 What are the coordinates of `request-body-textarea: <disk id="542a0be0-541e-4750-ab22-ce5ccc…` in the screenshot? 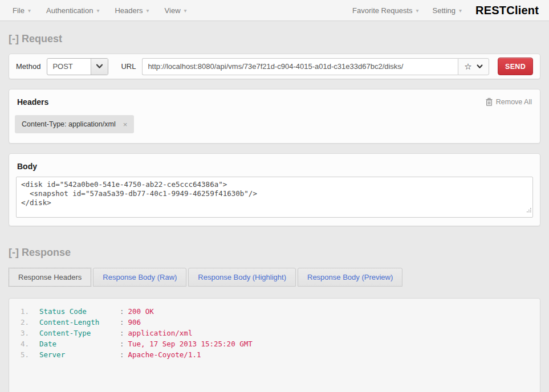 It's located at (275, 197).